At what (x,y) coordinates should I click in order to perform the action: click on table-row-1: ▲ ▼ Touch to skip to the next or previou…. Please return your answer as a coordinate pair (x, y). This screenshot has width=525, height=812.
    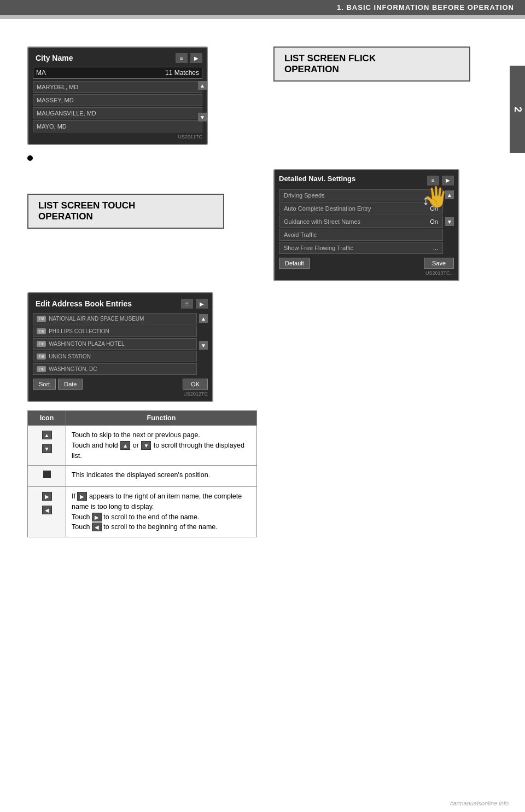
    Looking at the image, I should click on (142, 445).